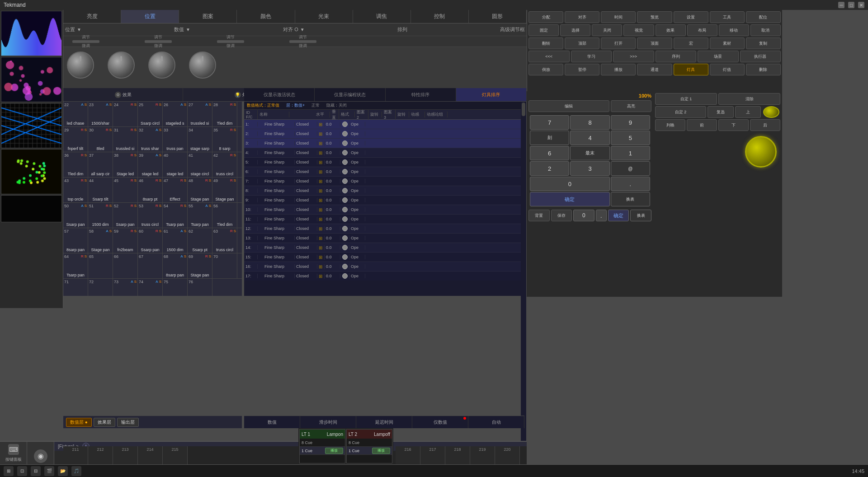 Image resolution: width=868 pixels, height=477 pixels. Describe the element at coordinates (582, 43) in the screenshot. I see `btn-top: 顶部` at that location.